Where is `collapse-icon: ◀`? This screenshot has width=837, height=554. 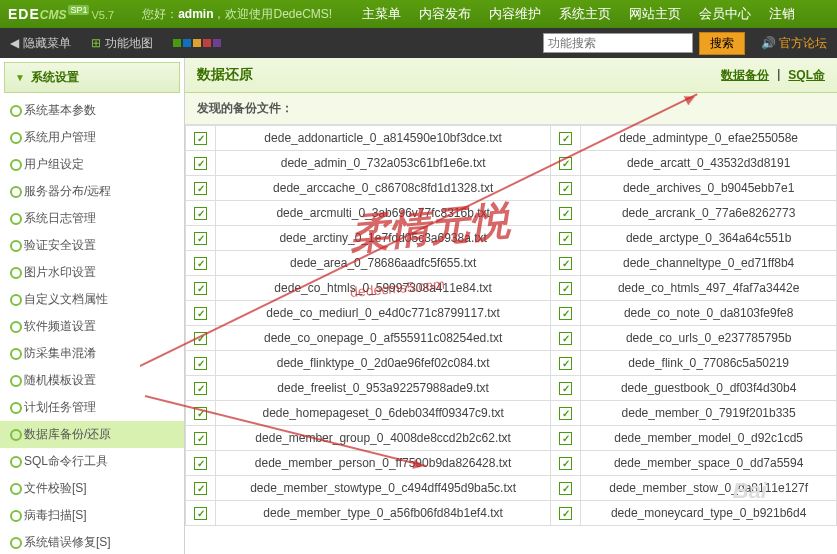 collapse-icon: ◀ is located at coordinates (14, 43).